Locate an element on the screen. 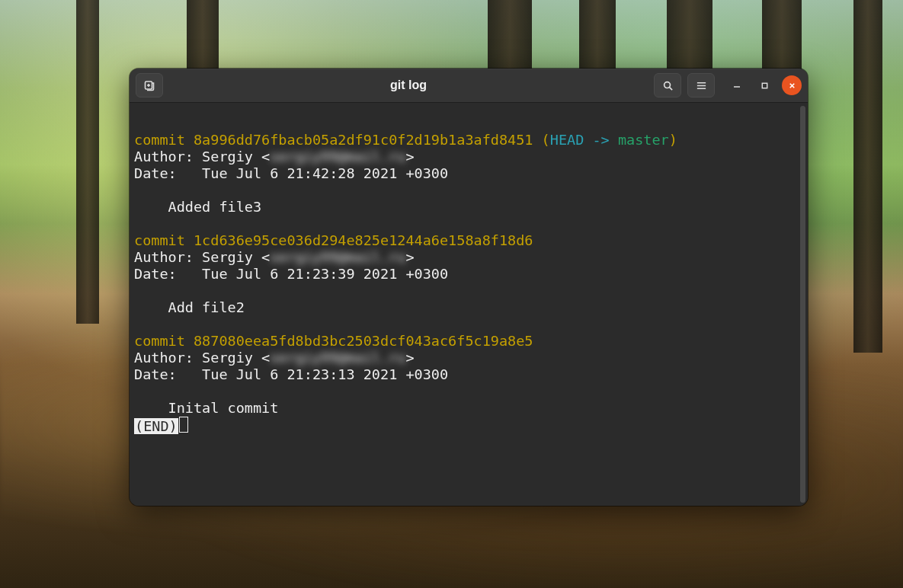 The width and height of the screenshot is (903, 588). pager-end-marker: (END) is located at coordinates (156, 427).